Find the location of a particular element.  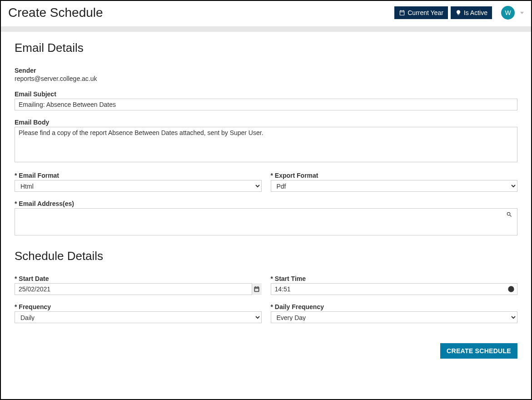

create-schedule-button: CREATE SCHEDULE is located at coordinates (479, 351).